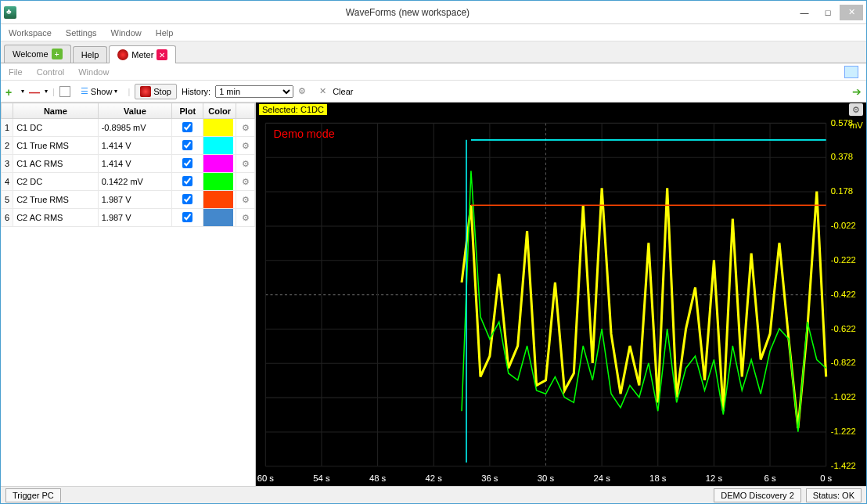 Image resolution: width=867 pixels, height=504 pixels. What do you see at coordinates (828, 13) in the screenshot?
I see `maximize-button: □` at bounding box center [828, 13].